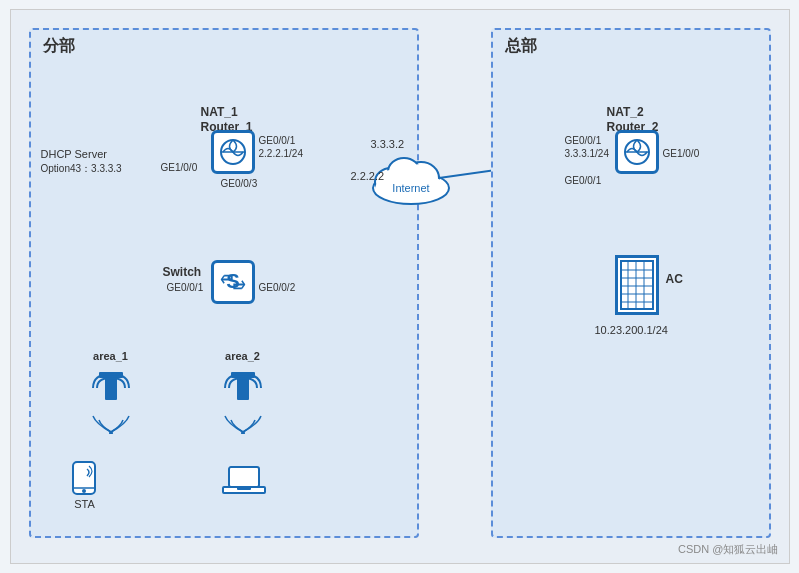  I want to click on sta-label: STA, so click(84, 504).